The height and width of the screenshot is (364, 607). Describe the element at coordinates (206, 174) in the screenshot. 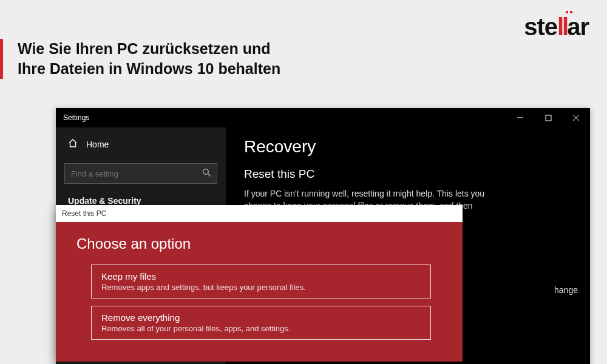

I see `search-icon` at that location.